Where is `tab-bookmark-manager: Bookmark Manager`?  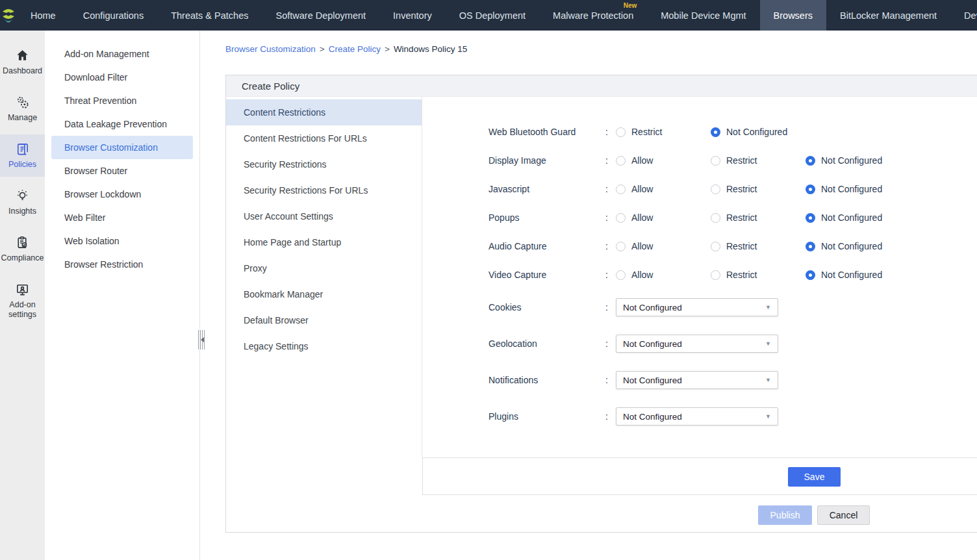 tab-bookmark-manager: Bookmark Manager is located at coordinates (324, 294).